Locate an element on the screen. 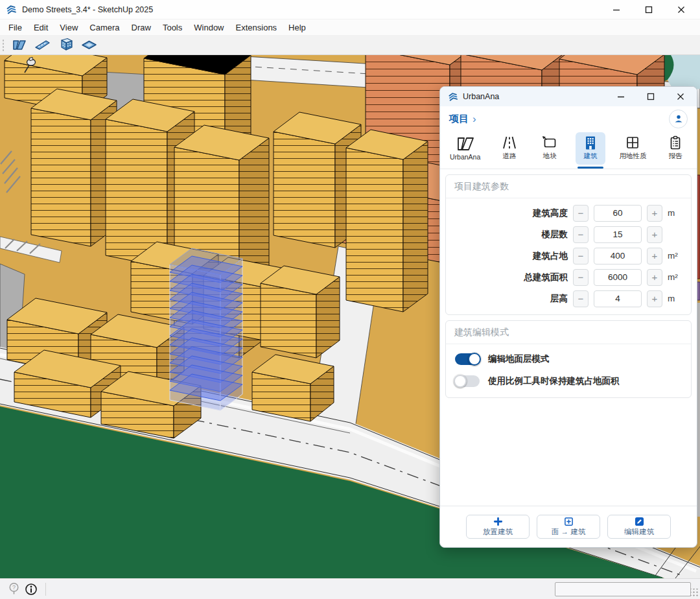 This screenshot has height=599, width=700. geolocation-pin-icon: ? is located at coordinates (14, 589).